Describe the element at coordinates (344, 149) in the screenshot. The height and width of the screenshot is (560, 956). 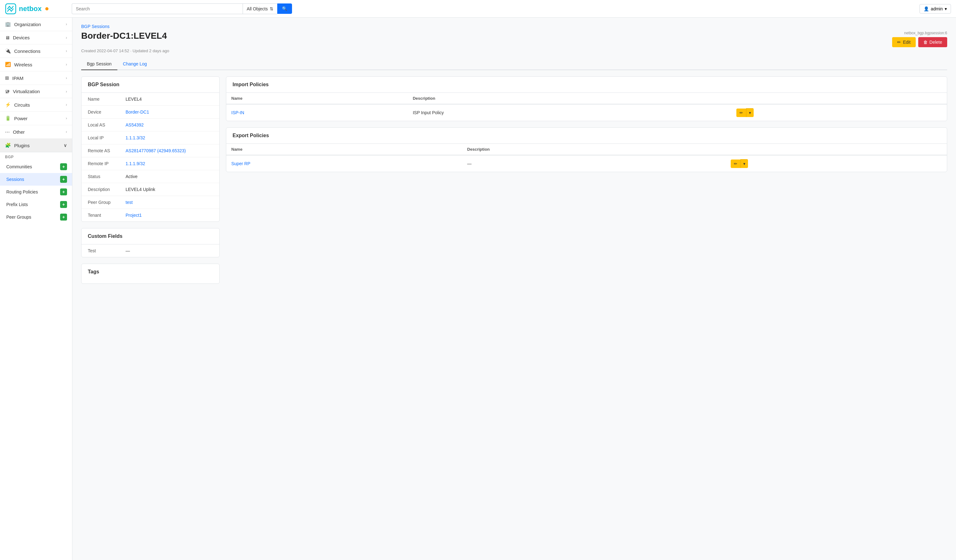
I see `export-col-name: Name` at that location.